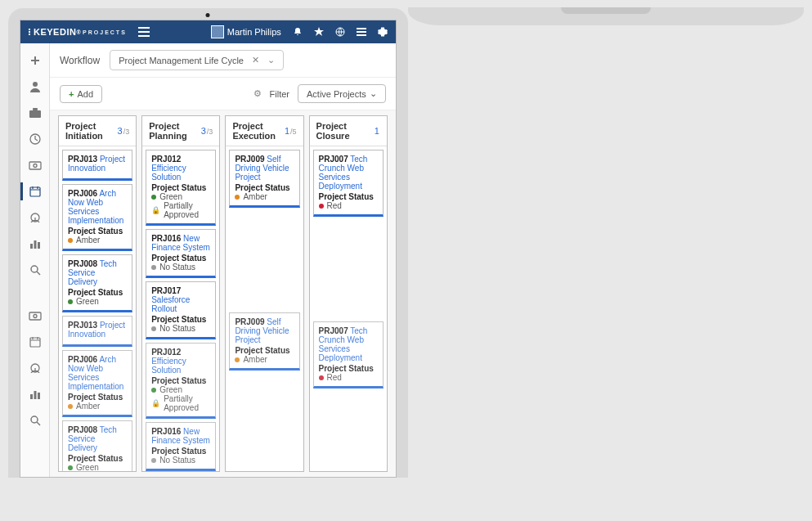 Image resolution: width=812 pixels, height=521 pixels. What do you see at coordinates (80, 61) in the screenshot?
I see `workflow-label: Workflow` at bounding box center [80, 61].